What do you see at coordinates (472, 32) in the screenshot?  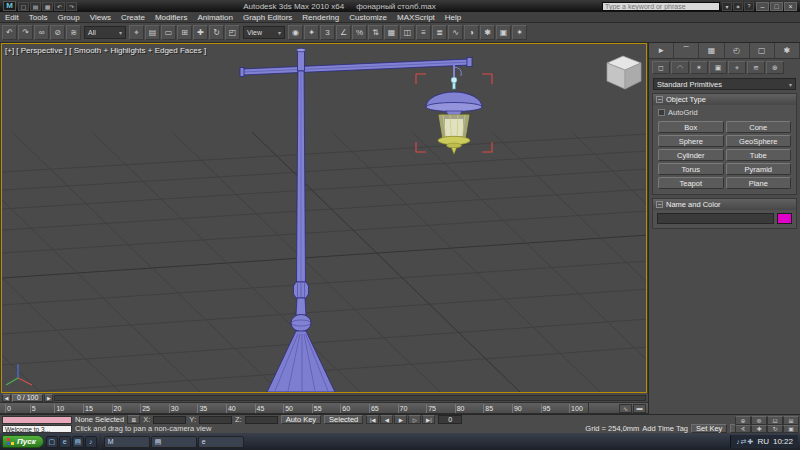 I see `material-editor-icon: ◑` at bounding box center [472, 32].